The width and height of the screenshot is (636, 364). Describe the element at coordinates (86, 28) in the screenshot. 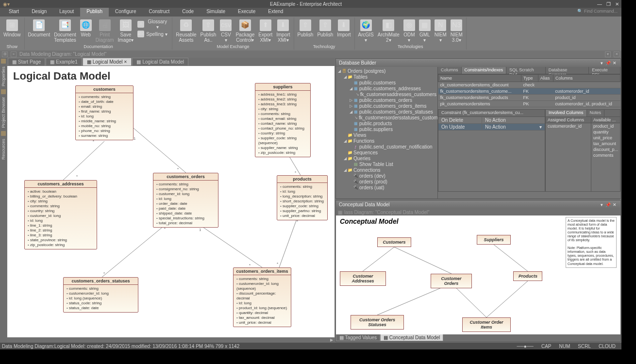

I see `ribbon-web: 🌐Web` at that location.